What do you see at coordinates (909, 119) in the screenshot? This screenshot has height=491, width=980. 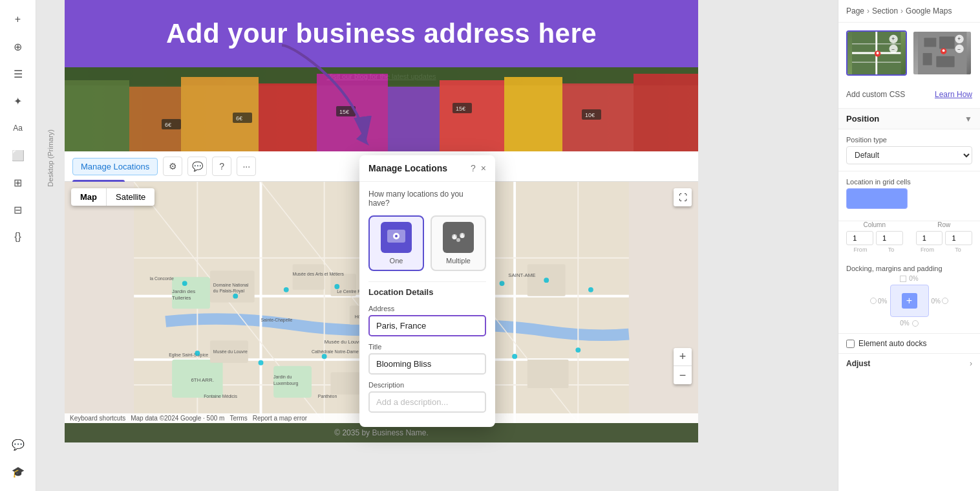 I see `position-section-header: Position ▼` at bounding box center [909, 119].